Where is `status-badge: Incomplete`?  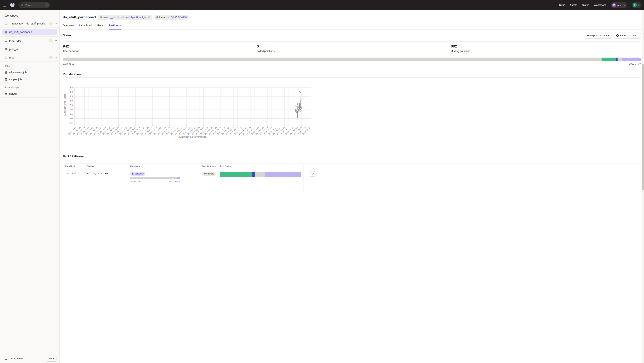 status-badge: Incomplete is located at coordinates (209, 174).